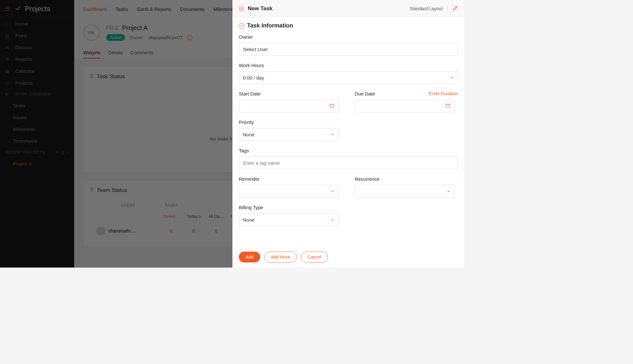  Describe the element at coordinates (407, 179) in the screenshot. I see `recurrence-label: Recurrence` at that location.